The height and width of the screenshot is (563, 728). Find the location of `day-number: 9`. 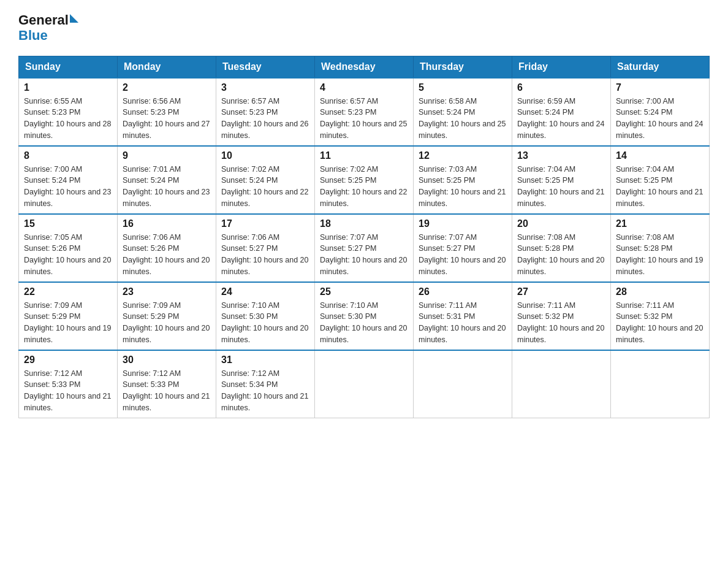

day-number: 9 is located at coordinates (167, 156).